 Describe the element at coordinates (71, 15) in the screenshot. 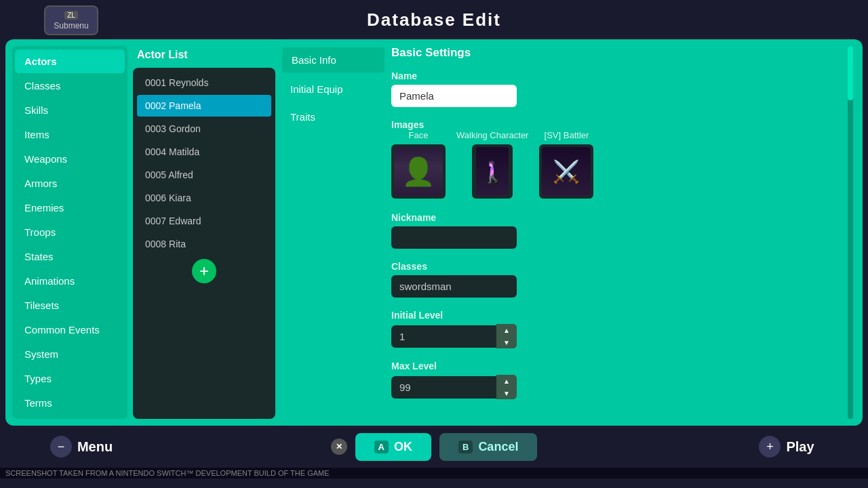

I see `submenu-badge: ZL` at that location.